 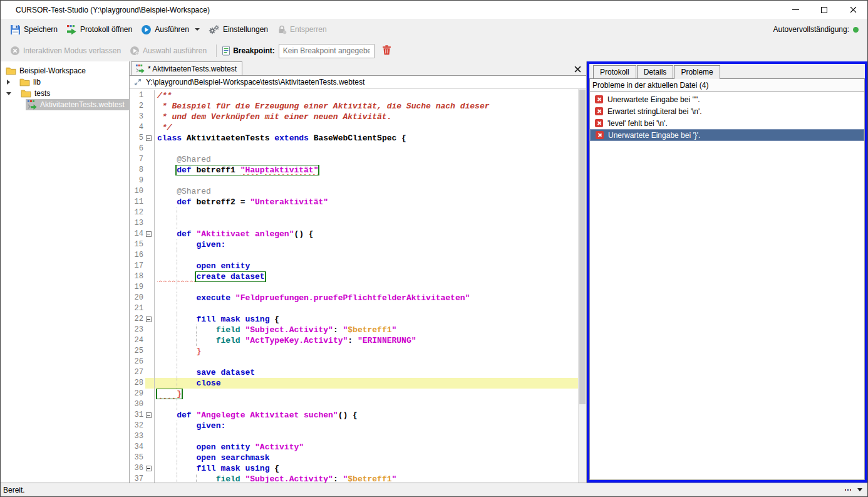 I want to click on line-number: 4, so click(x=138, y=128).